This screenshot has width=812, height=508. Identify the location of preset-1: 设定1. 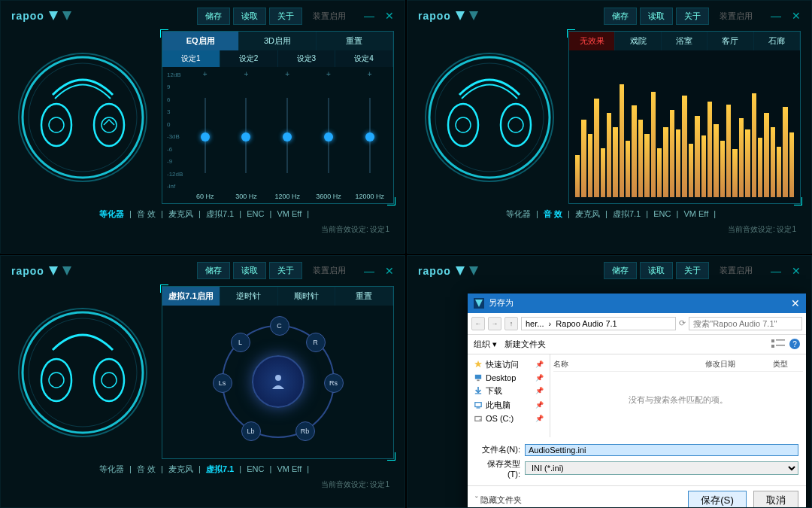
(191, 59).